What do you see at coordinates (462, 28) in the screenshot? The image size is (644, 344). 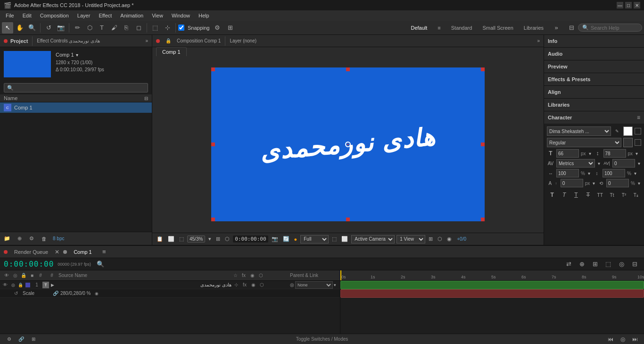 I see `workspace-standard: Standard` at bounding box center [462, 28].